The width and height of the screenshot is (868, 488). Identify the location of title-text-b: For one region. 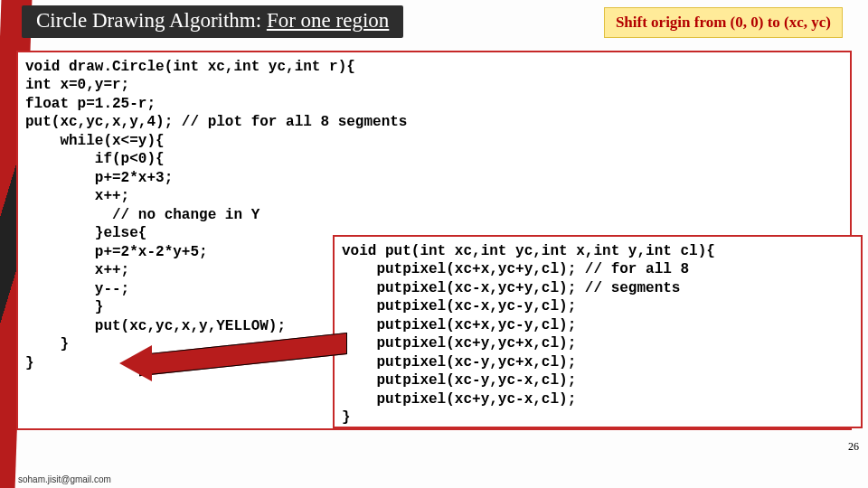
(327, 20).